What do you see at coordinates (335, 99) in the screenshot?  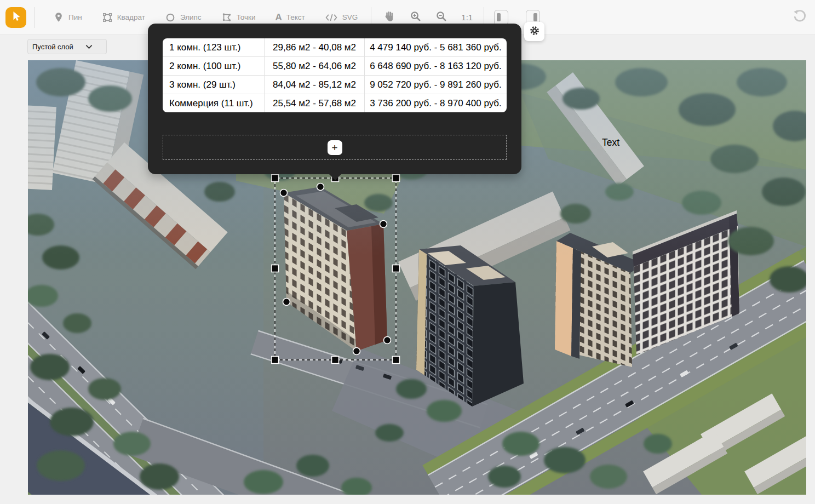 I see `apartment-info-popup: 1 комн. (123 шт.) 29,86 м2 - 40,08 м2 4 …` at bounding box center [335, 99].